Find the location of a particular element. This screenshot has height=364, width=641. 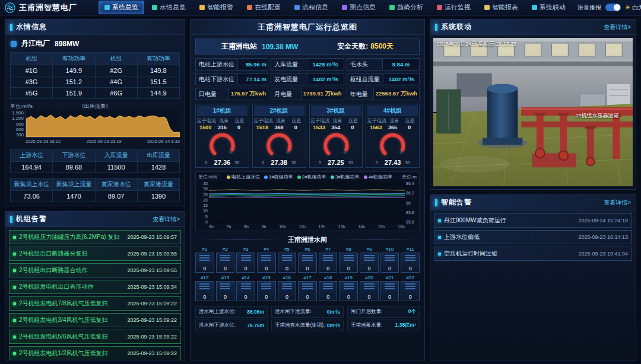

power-line-plot is located at coordinates (307, 203).